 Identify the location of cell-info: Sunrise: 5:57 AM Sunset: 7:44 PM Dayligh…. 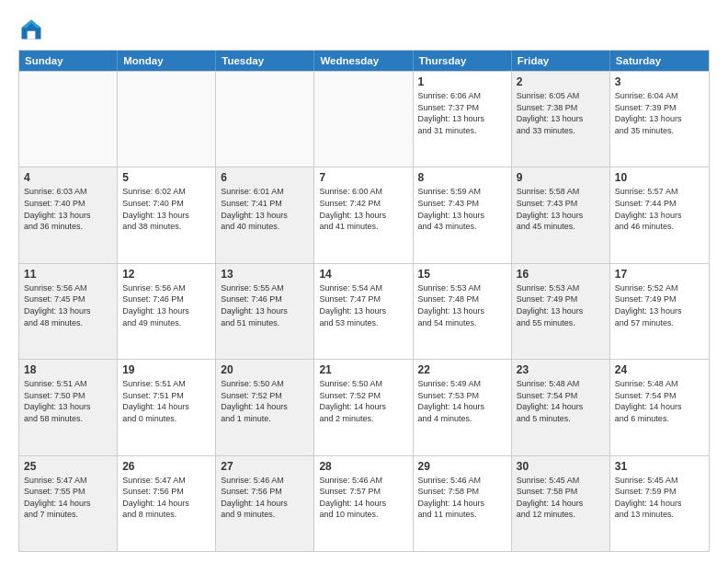
(660, 209).